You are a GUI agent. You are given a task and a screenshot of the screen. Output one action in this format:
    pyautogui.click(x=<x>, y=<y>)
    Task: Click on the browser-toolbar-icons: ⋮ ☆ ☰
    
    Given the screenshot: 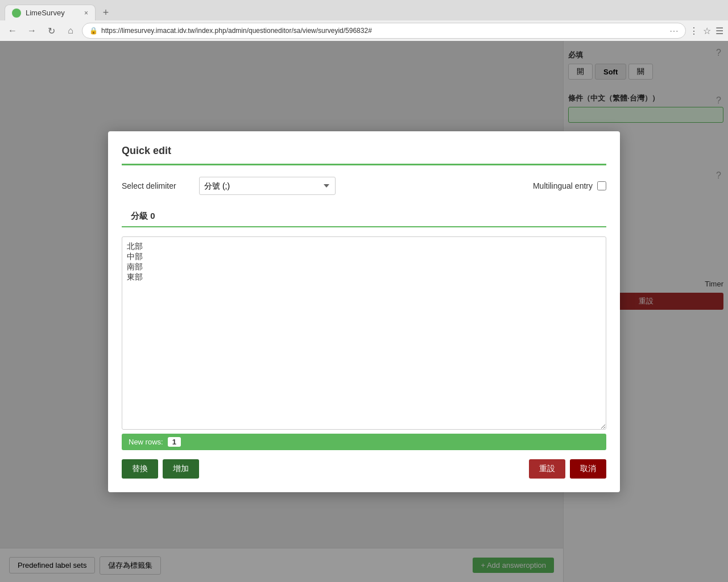 What is the action you would take?
    pyautogui.click(x=706, y=31)
    